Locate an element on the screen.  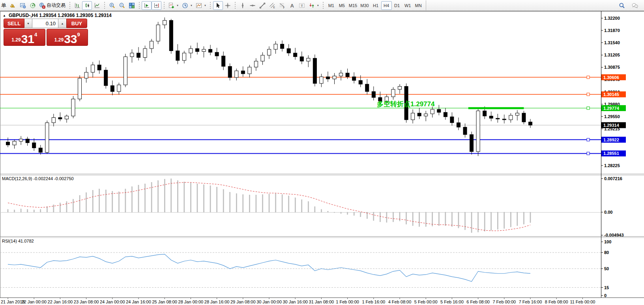
volume-input: 0.10 is located at coordinates (45, 23).